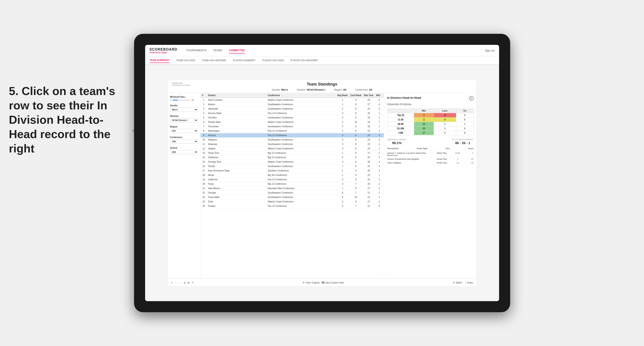  What do you see at coordinates (472, 98) in the screenshot?
I see `h2h-close-button: ×` at bounding box center [472, 98].